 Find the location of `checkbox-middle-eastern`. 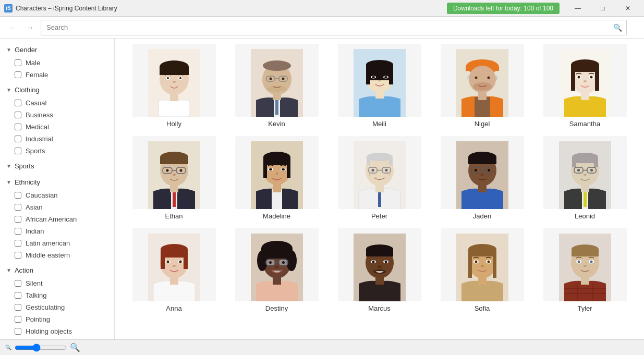

checkbox-middle-eastern is located at coordinates (18, 255).